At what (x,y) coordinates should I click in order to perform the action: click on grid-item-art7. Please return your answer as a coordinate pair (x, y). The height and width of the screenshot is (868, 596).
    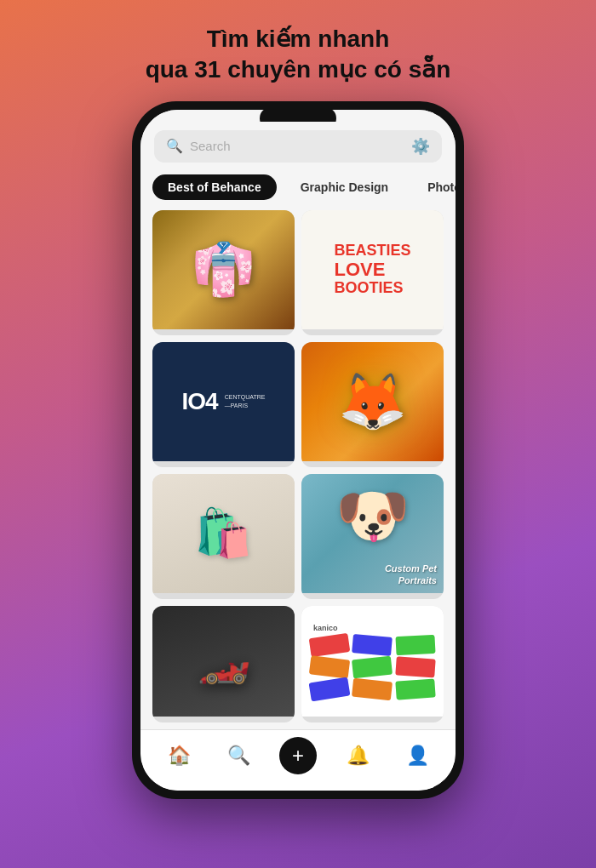
    Looking at the image, I should click on (223, 664).